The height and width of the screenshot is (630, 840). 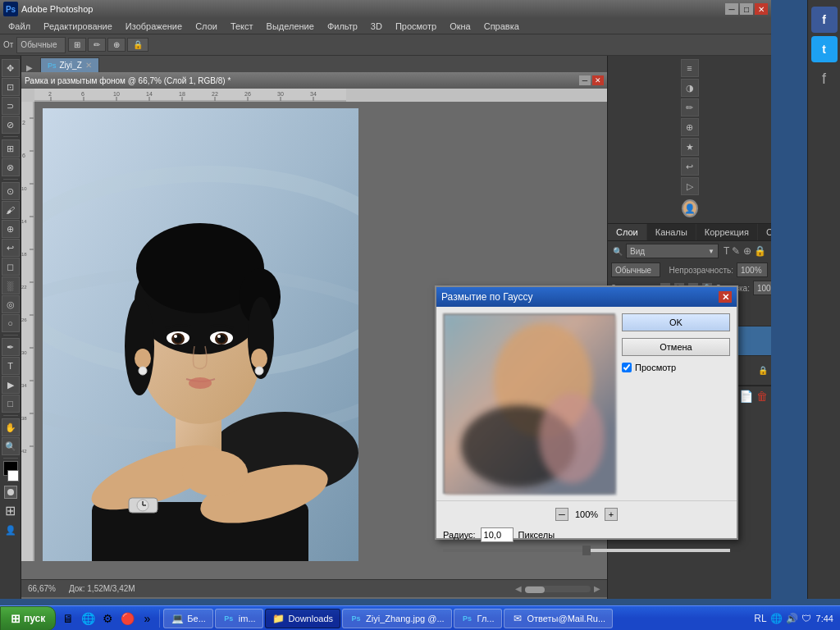 I want to click on tray-network-icon: 🌐, so click(x=776, y=619).